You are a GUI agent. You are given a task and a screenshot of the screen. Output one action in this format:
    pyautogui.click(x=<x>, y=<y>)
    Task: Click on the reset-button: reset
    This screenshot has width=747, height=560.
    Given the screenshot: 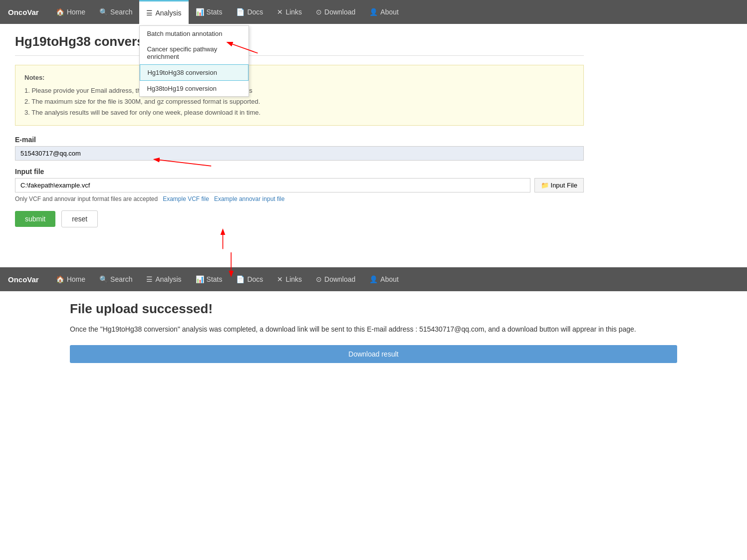 What is the action you would take?
    pyautogui.click(x=80, y=219)
    